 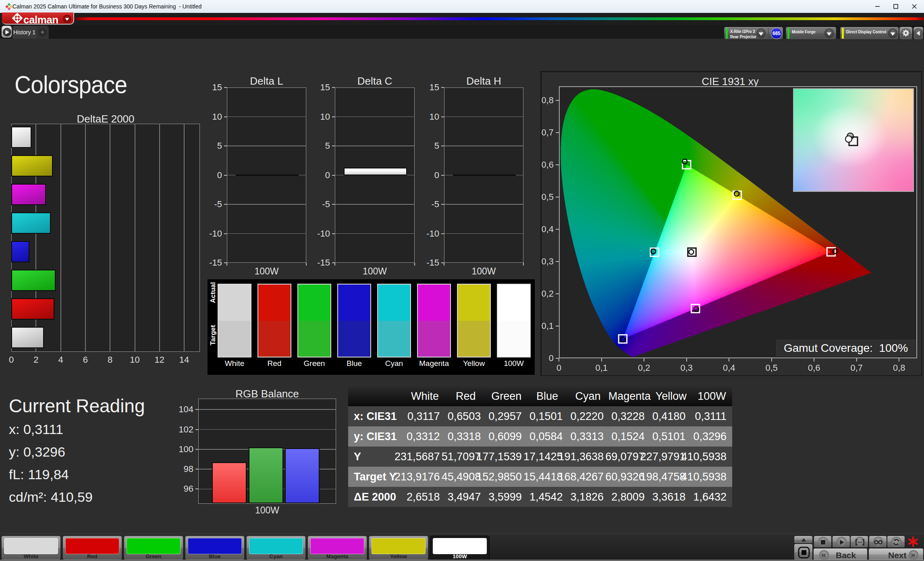 What do you see at coordinates (754, 33) in the screenshot?
I see `meter-selector: X-Rite i1Pro 3 Rear Projector 665` at bounding box center [754, 33].